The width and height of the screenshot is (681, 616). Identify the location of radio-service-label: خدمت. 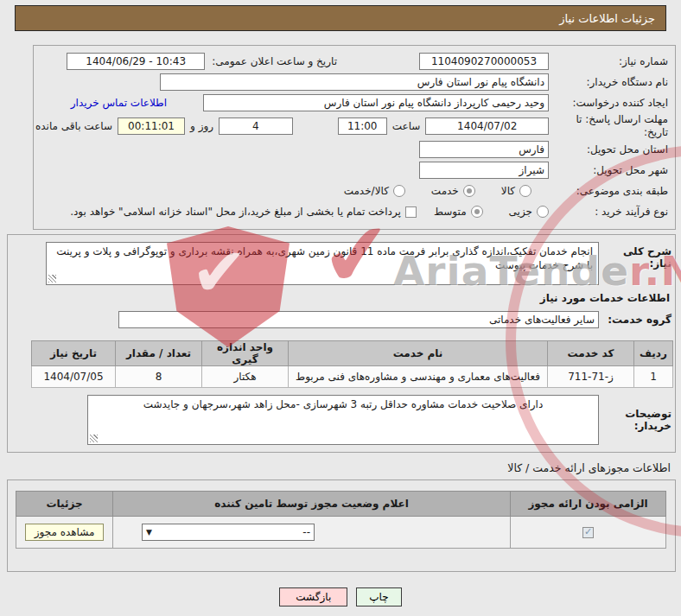
(445, 191).